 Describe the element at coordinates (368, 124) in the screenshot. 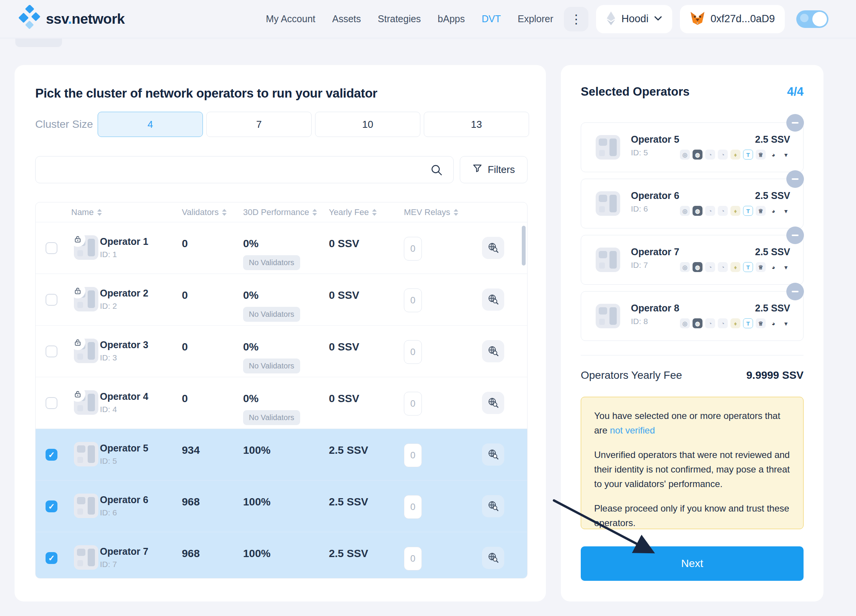

I see `cluster-size-option-10: 10` at that location.